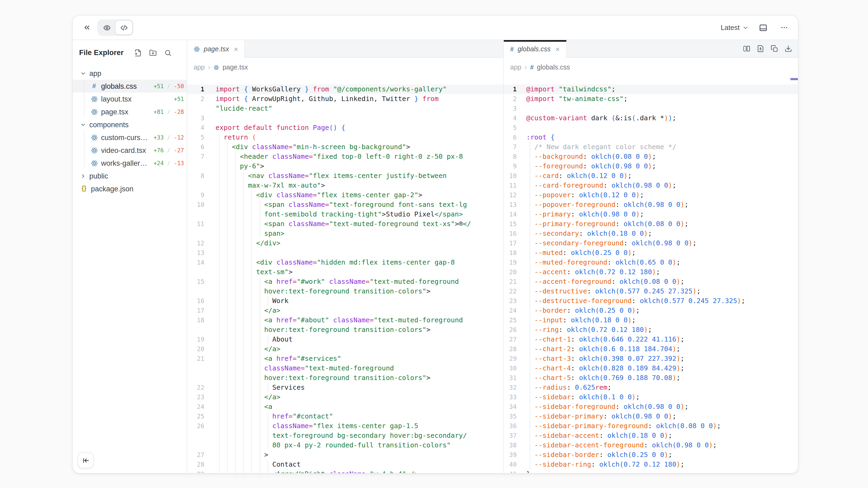  I want to click on file-label: video-card.tsx, so click(123, 150).